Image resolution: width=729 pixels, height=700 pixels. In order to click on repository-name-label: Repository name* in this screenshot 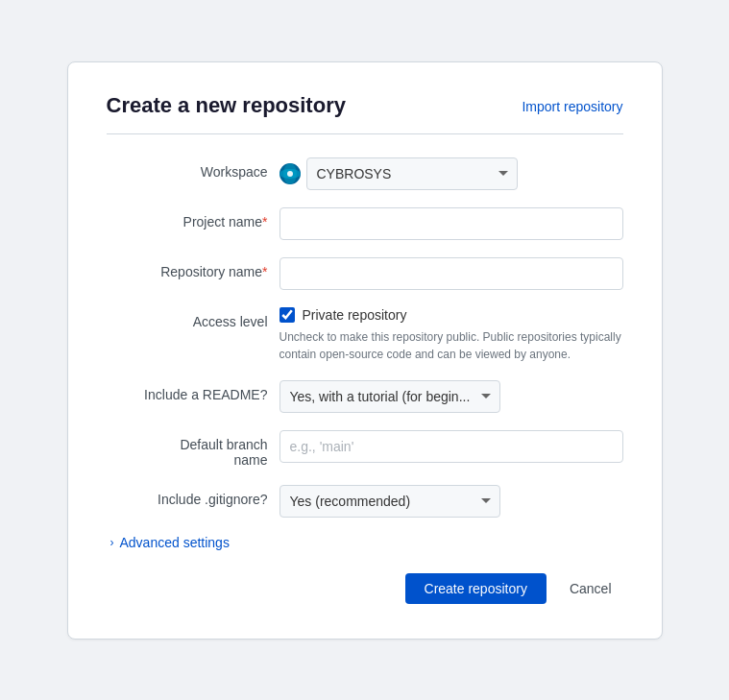, I will do `click(193, 269)`.